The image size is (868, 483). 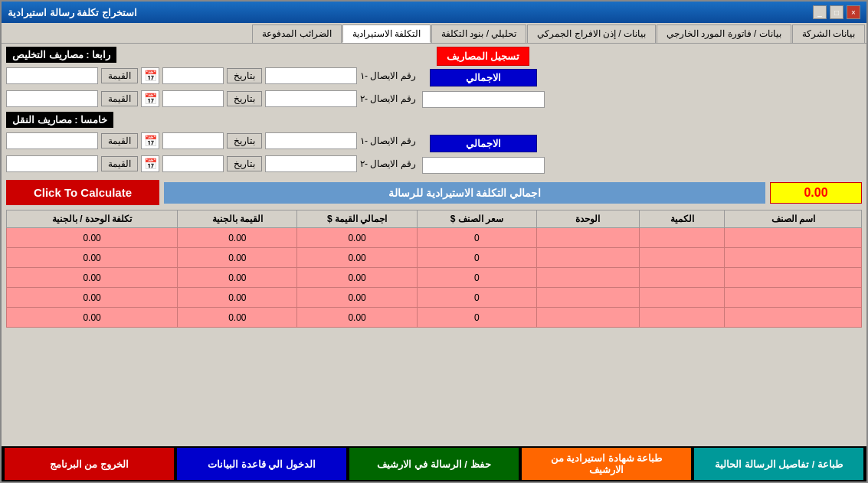 What do you see at coordinates (479, 34) in the screenshot?
I see `tab-analysis: تحليلي / بنود التكلفة` at bounding box center [479, 34].